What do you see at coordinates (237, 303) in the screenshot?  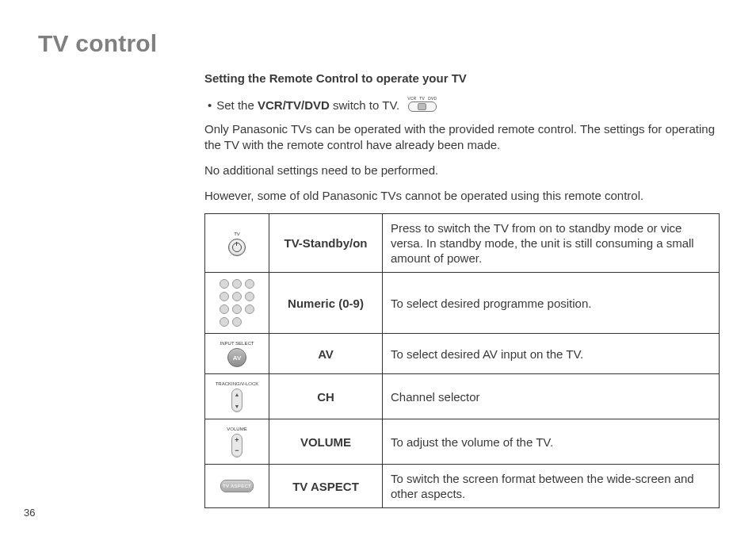 I see `numeric-keypad-icon` at bounding box center [237, 303].